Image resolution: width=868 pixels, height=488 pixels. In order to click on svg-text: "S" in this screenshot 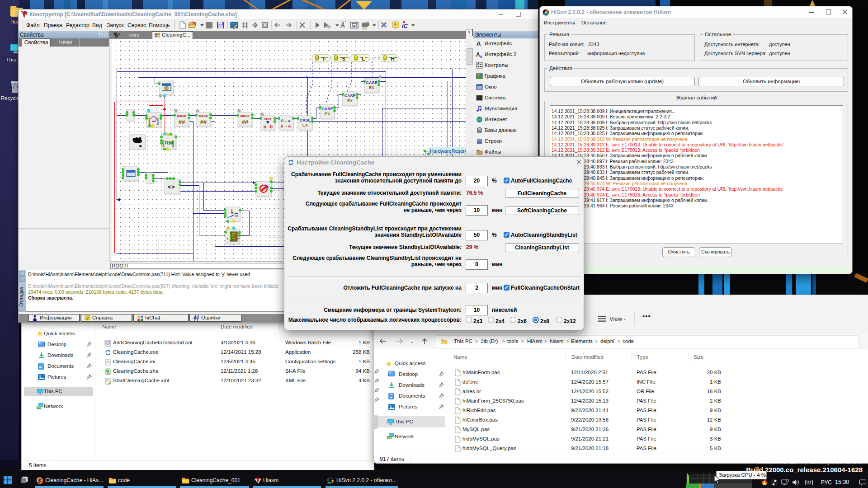, I will do `click(344, 59)`.